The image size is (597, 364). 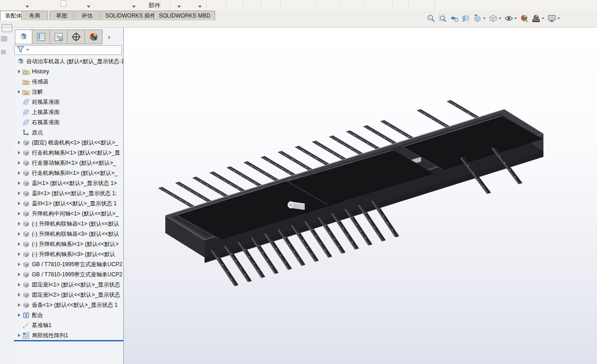 I want to click on tree-item: 右视基准面, so click(x=68, y=122).